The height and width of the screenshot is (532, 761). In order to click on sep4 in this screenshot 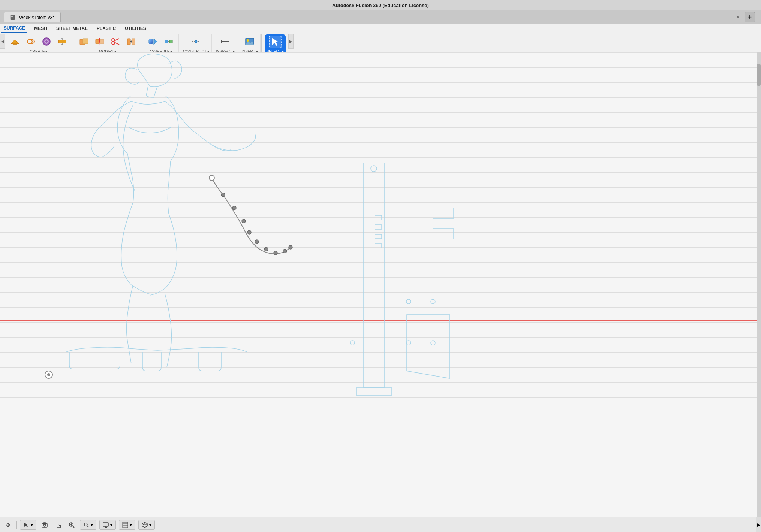, I will do `click(213, 44)`.